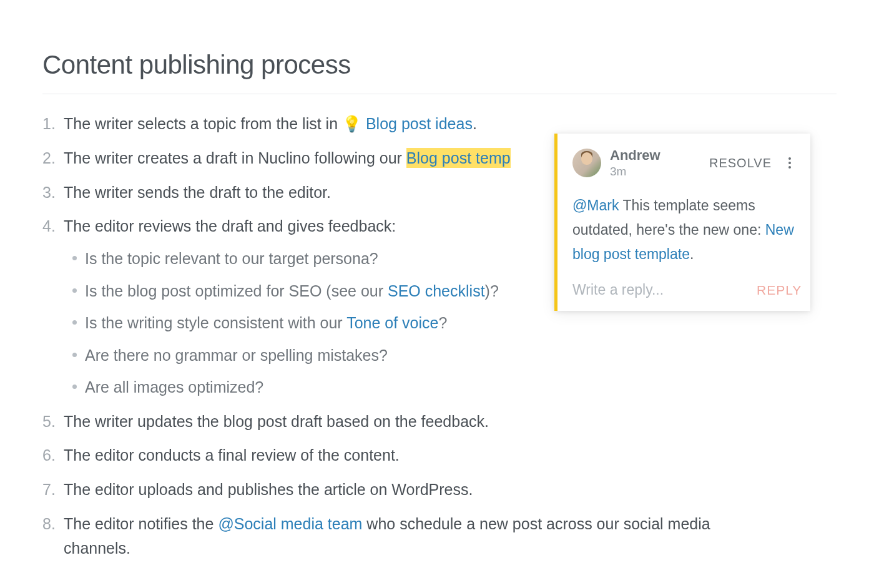  Describe the element at coordinates (443, 323) in the screenshot. I see `b3-post: ?` at that location.